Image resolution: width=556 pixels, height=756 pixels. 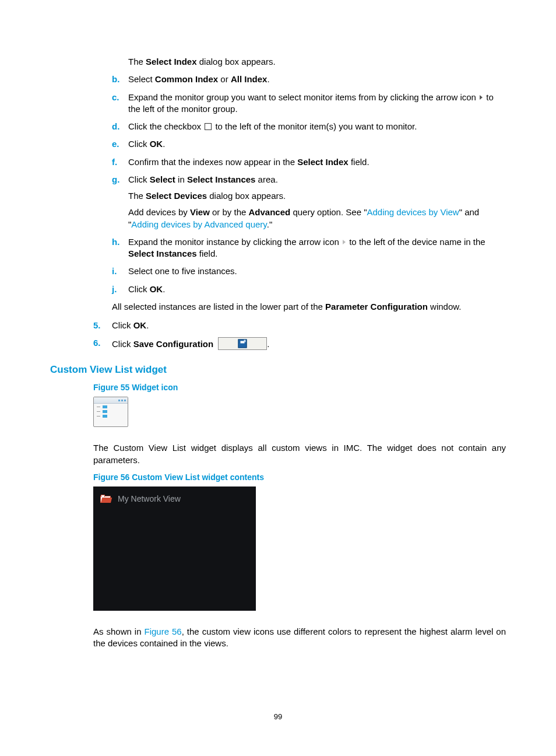 What do you see at coordinates (317, 79) in the screenshot?
I see `step-b: Select Common Index or All Index.` at bounding box center [317, 79].